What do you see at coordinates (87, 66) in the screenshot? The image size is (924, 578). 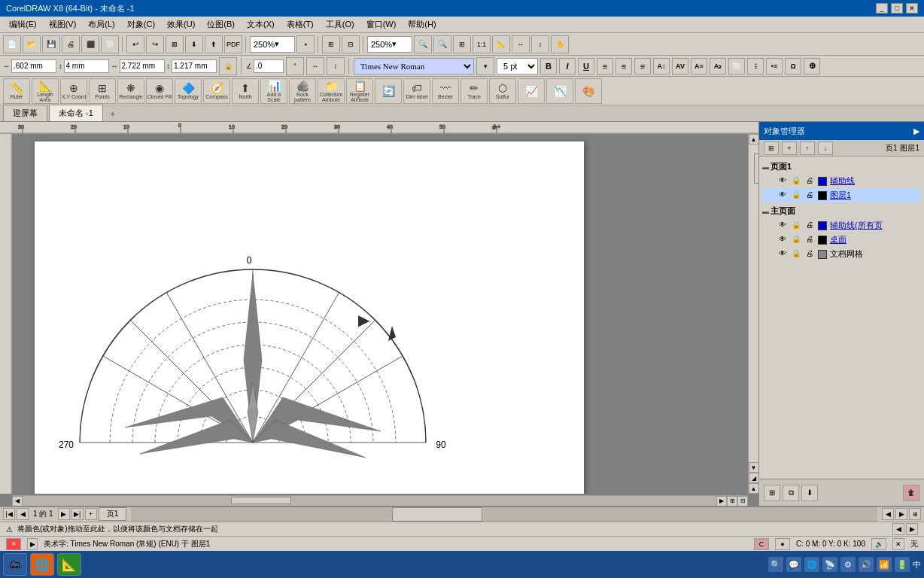 I see `y-input` at bounding box center [87, 66].